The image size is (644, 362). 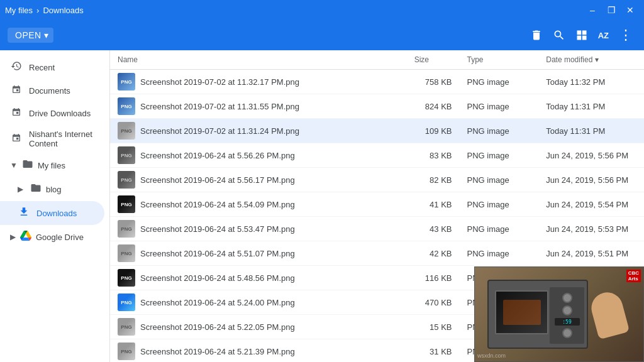 What do you see at coordinates (54, 190) in the screenshot?
I see `sidebar-label-blog: blog` at bounding box center [54, 190].